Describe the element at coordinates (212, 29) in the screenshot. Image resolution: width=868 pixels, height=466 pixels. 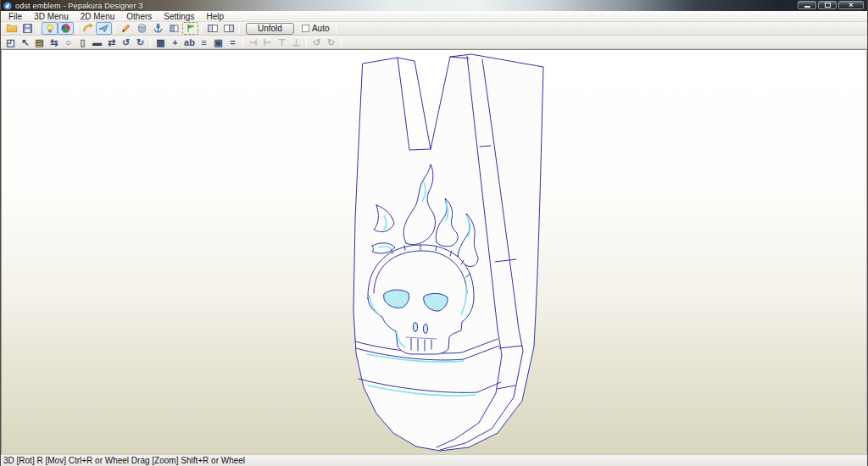
I see `layout-3d-window-icon` at that location.